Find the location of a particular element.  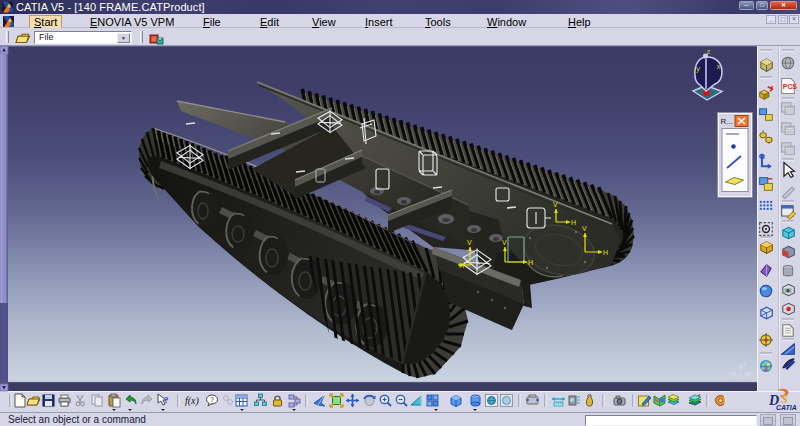

svg-text: f(x) is located at coordinates (192, 401).